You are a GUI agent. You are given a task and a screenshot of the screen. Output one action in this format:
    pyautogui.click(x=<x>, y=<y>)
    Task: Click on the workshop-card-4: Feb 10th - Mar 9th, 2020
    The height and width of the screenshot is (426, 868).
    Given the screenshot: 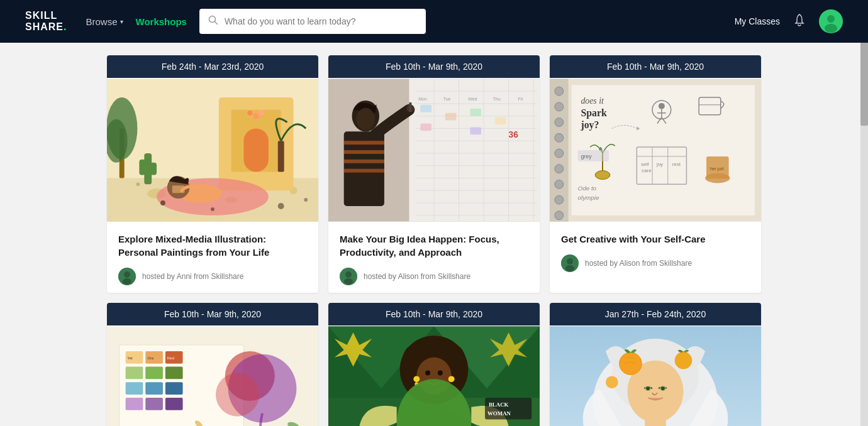 What is the action you would take?
    pyautogui.click(x=213, y=364)
    